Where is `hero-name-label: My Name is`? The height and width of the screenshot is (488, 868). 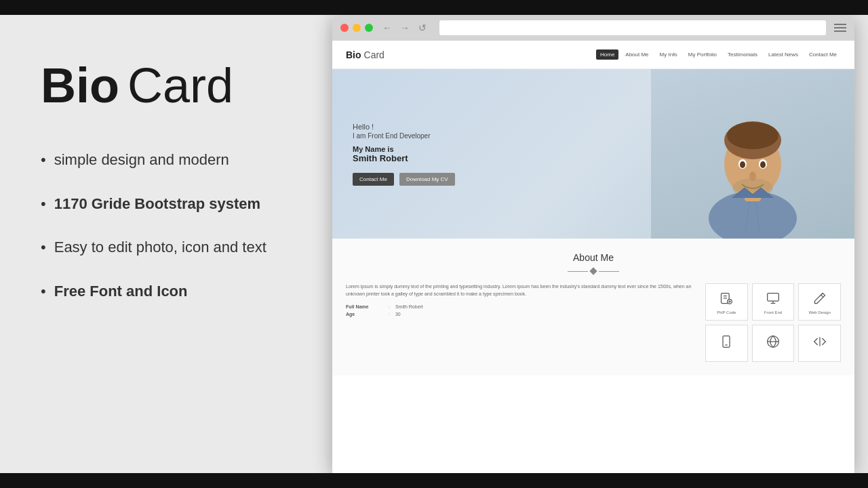 hero-name-label: My Name is is located at coordinates (404, 149).